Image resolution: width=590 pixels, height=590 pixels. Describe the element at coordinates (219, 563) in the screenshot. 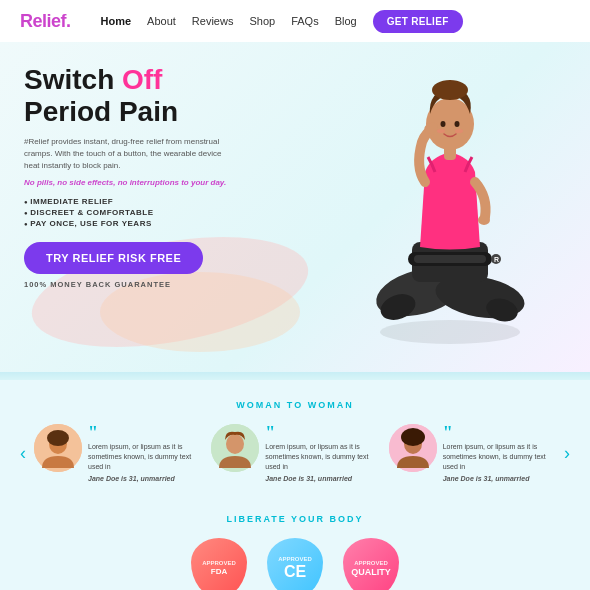

I see `badge-fda-sublabel: APPROVED` at that location.